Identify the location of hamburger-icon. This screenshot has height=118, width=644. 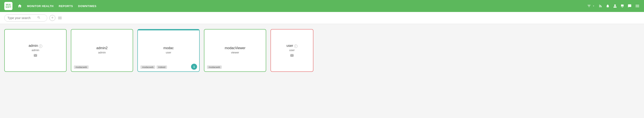
(638, 6).